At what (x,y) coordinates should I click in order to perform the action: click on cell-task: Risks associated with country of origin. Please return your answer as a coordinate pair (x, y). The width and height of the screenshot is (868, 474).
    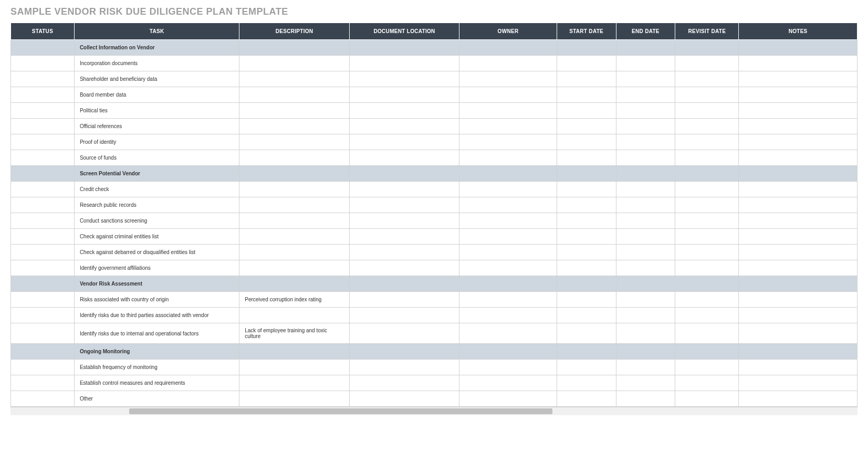
    Looking at the image, I should click on (156, 300).